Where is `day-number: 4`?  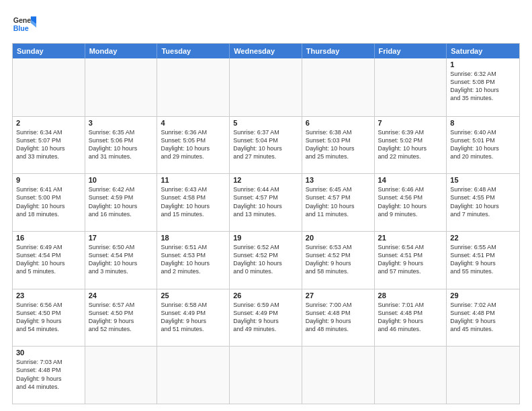 day-number: 4 is located at coordinates (193, 123).